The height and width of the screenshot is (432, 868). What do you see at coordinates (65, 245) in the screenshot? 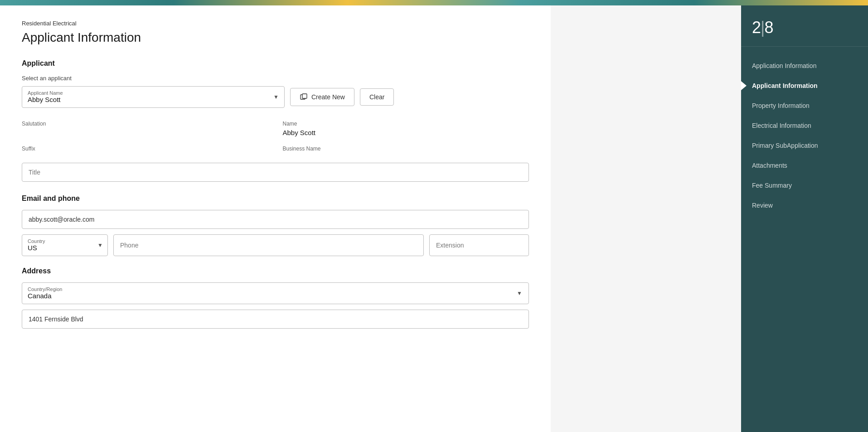
I see `country-phone-dropdown: Country US ▼` at bounding box center [65, 245].